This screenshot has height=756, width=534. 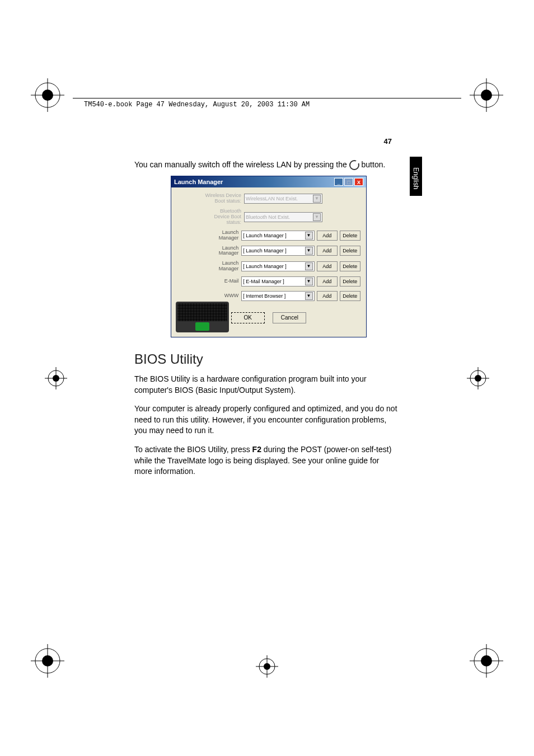 What do you see at coordinates (269, 256) in the screenshot?
I see `launch-manager-window: Launch Manager _ □ X Wireless Device Boo…` at bounding box center [269, 256].